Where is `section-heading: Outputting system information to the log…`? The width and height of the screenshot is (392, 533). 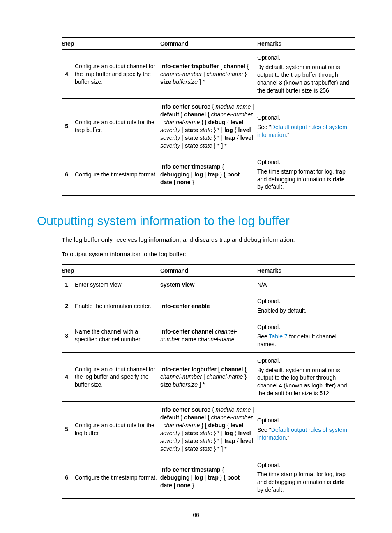 section-heading: Outputting system information to the log… is located at coordinates (196, 221).